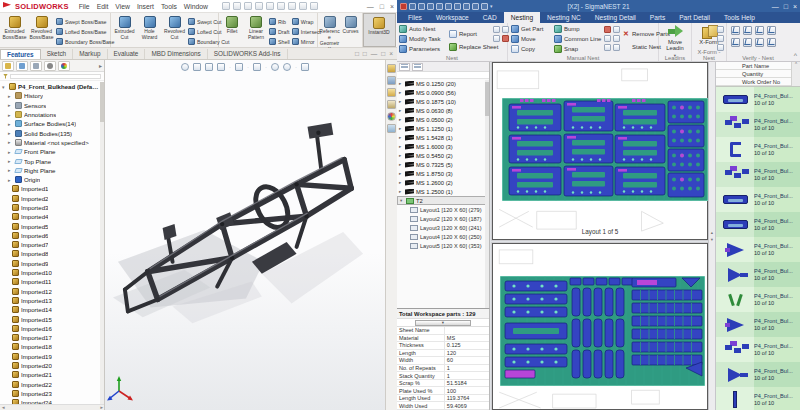  I want to click on section-view-icon, so click(221, 67).